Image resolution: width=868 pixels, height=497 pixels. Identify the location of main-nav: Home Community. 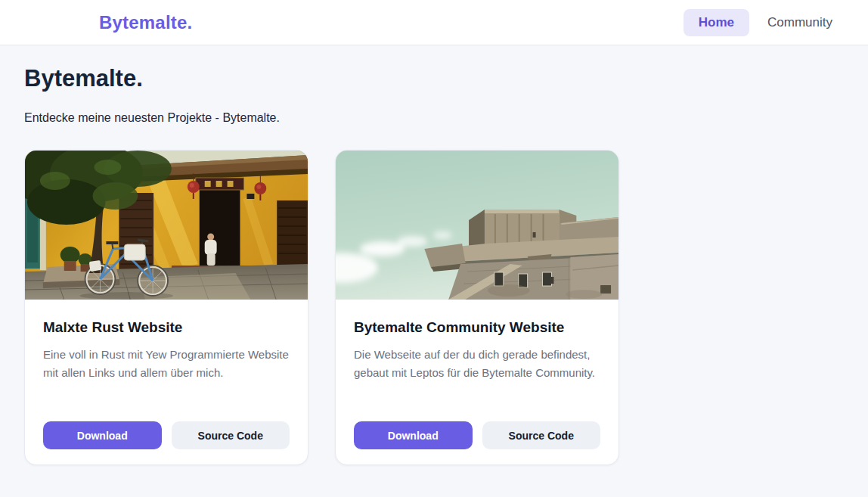
(764, 23).